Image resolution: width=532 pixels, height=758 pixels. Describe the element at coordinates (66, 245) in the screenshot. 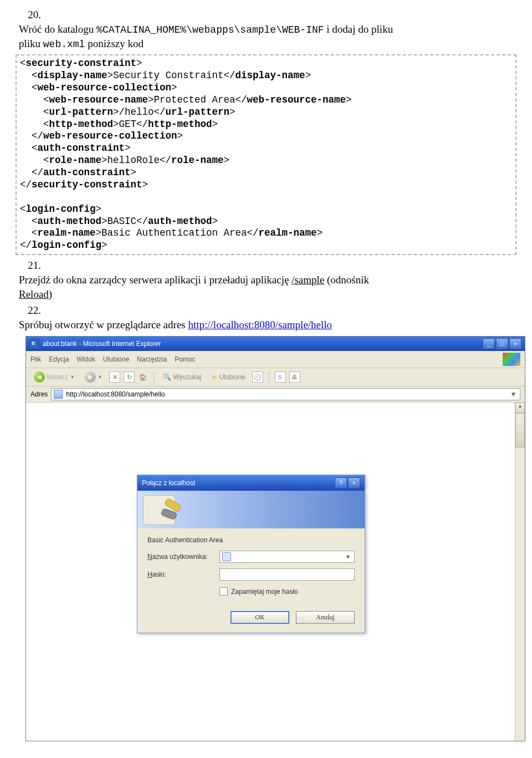

I see `tag: login-config` at that location.